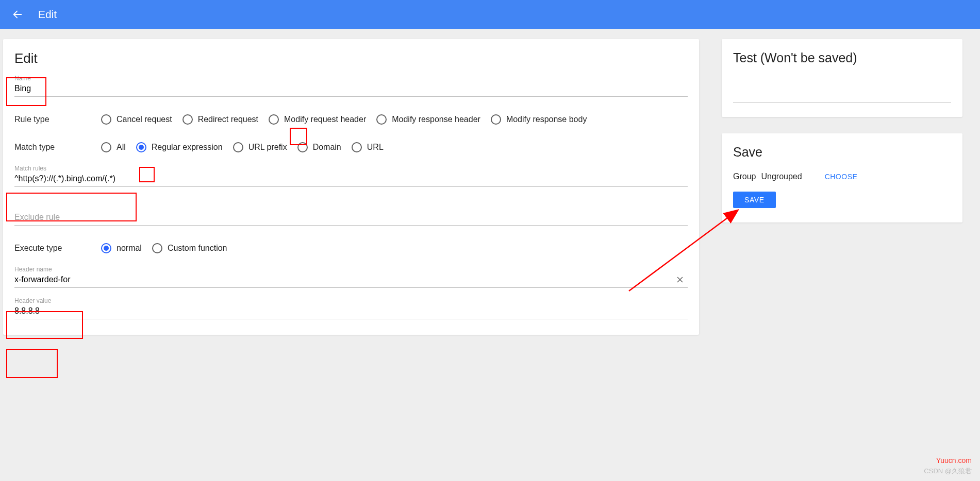  Describe the element at coordinates (841, 177) in the screenshot. I see `choose-button: CHOOSE` at that location.